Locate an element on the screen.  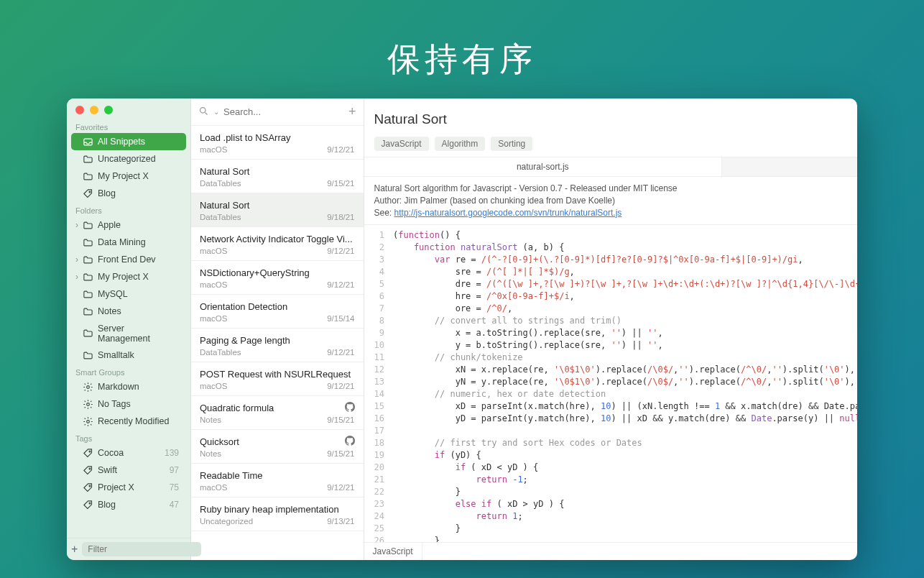
snippet-item-title: Paging & Page length is located at coordinates (277, 341).